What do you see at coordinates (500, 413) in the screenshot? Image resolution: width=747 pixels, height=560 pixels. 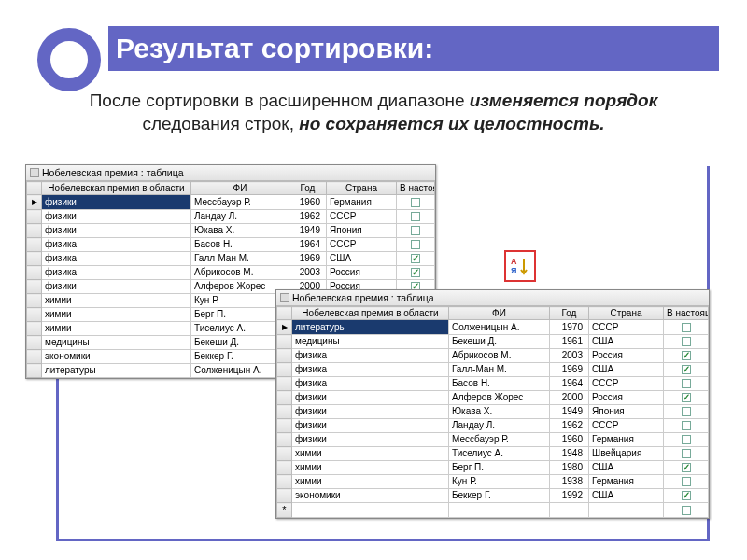 I see `cell-name: Юкава Х.` at bounding box center [500, 413].